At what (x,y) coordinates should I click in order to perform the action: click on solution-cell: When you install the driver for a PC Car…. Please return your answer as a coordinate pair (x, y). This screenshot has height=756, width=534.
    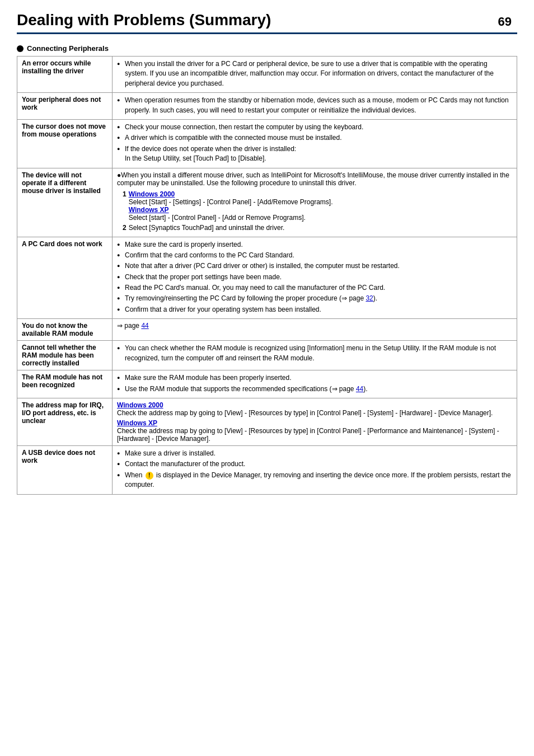
    Looking at the image, I should click on (315, 75).